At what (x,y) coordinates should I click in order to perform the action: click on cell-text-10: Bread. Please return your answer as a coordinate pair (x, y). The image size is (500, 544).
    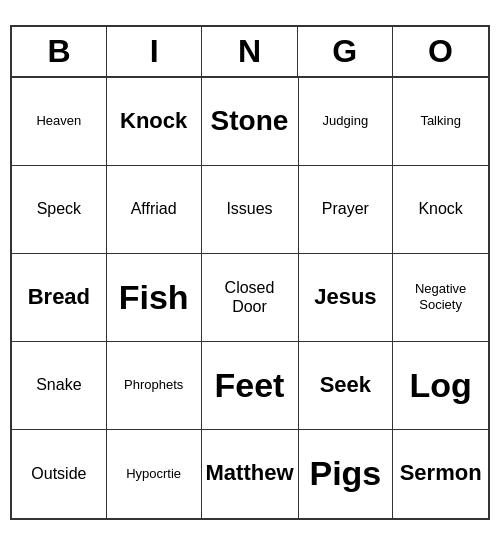
    Looking at the image, I should click on (59, 297).